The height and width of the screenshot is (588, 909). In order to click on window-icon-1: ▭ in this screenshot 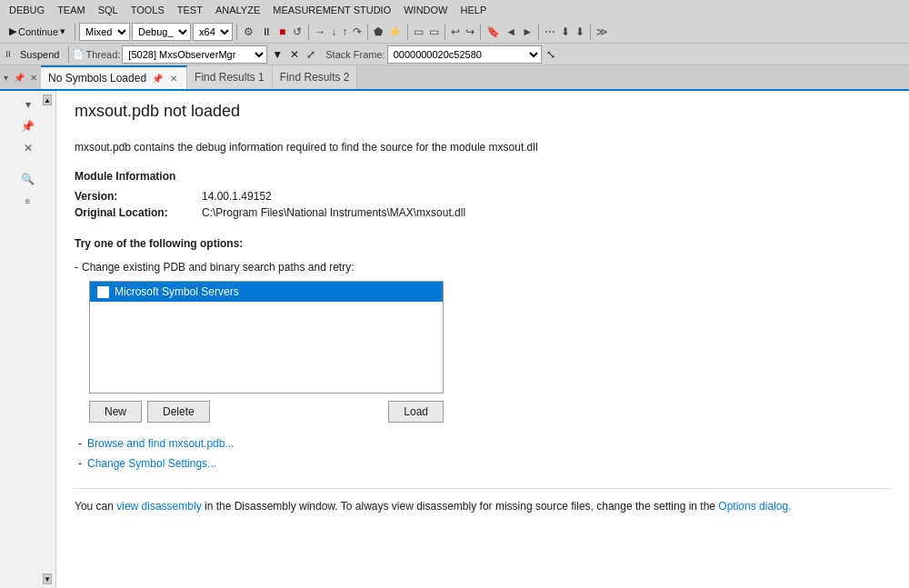, I will do `click(418, 32)`.